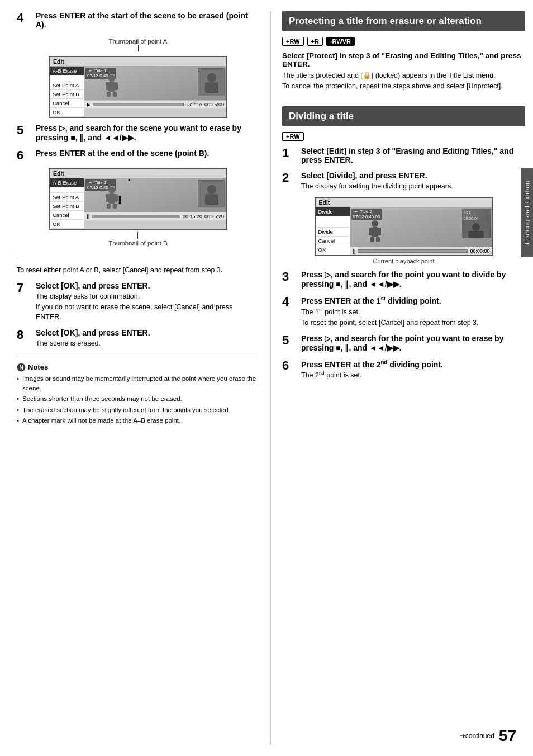  Describe the element at coordinates (477, 212) in the screenshot. I see `thumb-num: #21` at that location.